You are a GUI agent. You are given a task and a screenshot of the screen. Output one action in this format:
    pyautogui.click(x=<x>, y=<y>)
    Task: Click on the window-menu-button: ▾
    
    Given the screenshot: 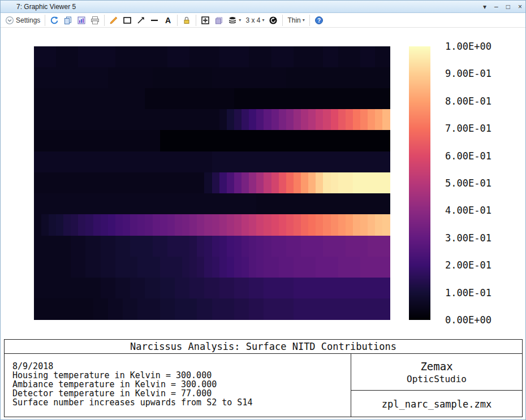 What is the action you would take?
    pyautogui.click(x=485, y=7)
    